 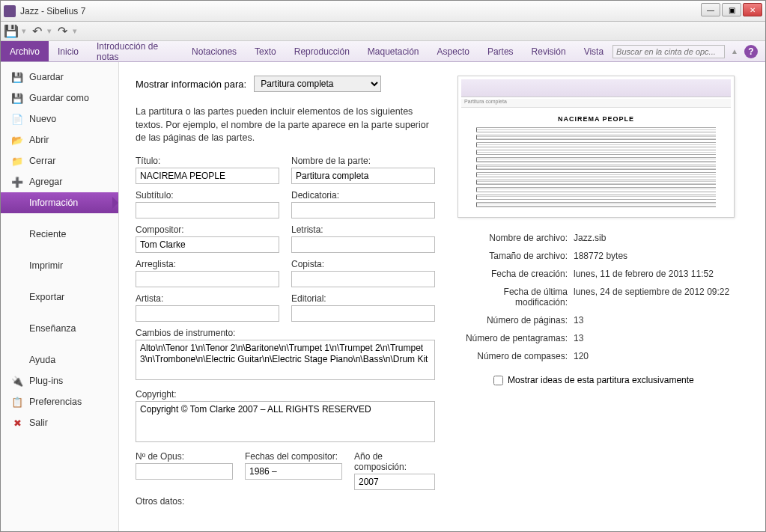 I want to click on cambios-input, so click(x=285, y=361).